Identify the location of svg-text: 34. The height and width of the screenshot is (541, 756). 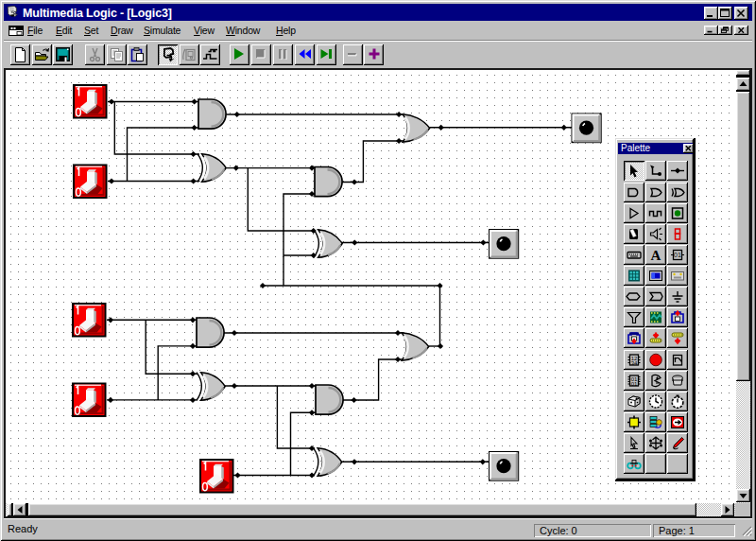
(635, 363).